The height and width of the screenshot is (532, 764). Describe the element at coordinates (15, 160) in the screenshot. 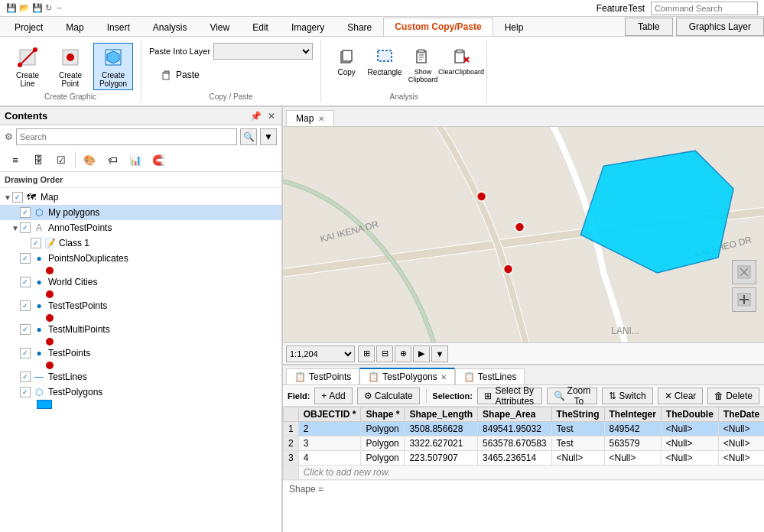

I see `list-by-drawing-order-btn: ≡` at that location.